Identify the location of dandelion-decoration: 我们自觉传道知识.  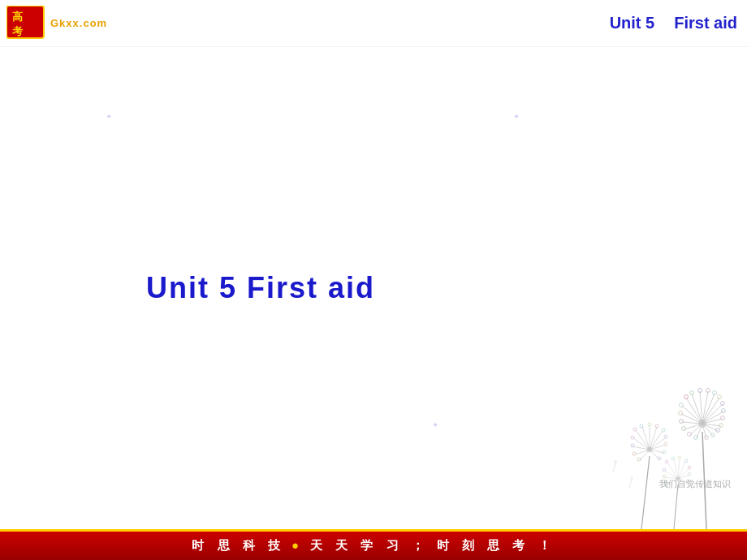
(617, 448).